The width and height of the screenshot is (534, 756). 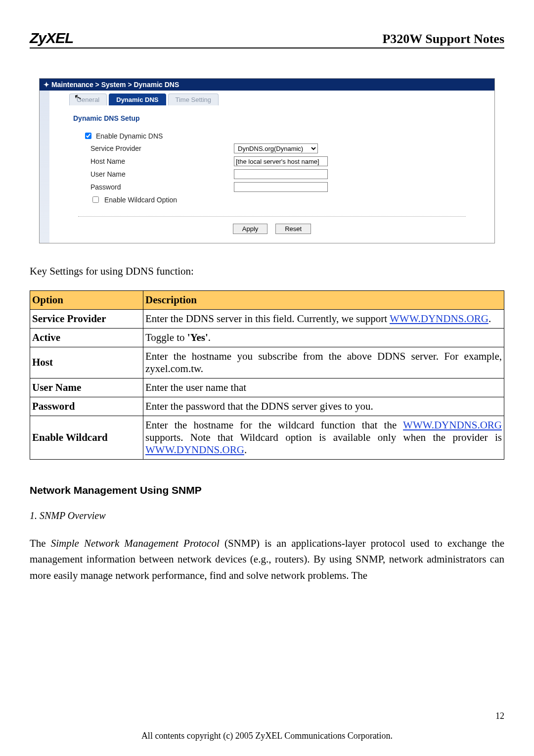 I want to click on page-number: 12, so click(x=500, y=716).